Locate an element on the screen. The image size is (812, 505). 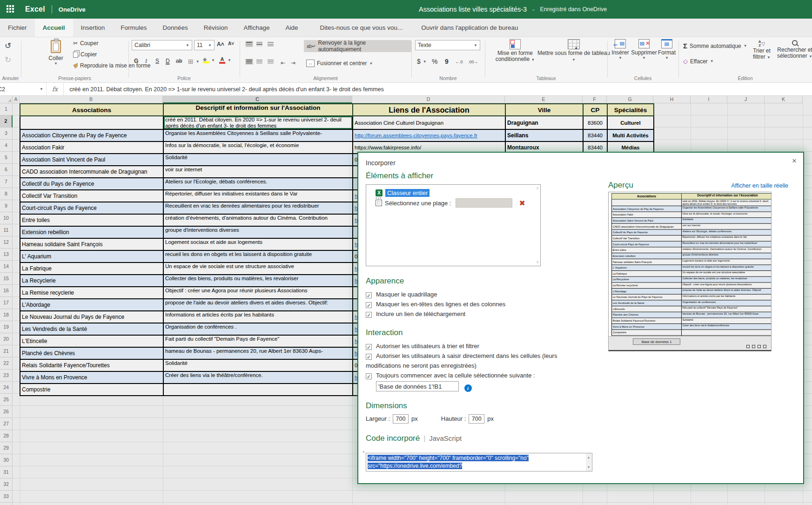
row-header-21: 21 is located at coordinates (7, 351).